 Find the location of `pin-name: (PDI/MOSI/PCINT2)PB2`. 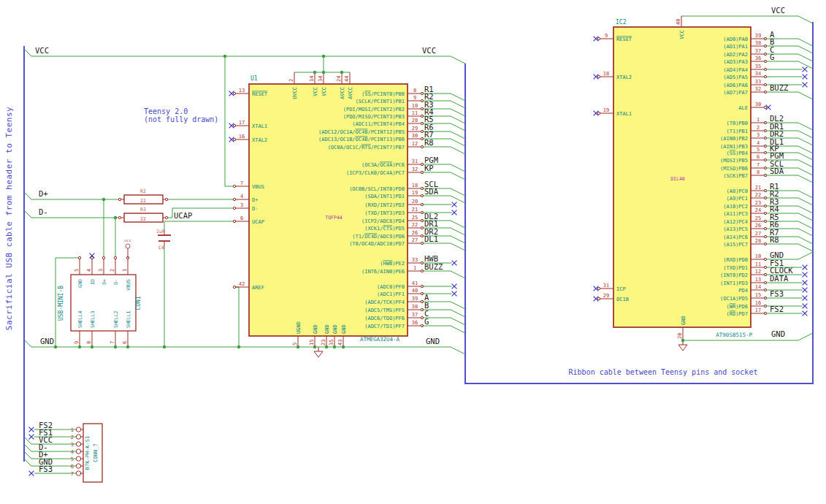

pin-name: (PDI/MOSI/PCINT2)PB2 is located at coordinates (374, 110).